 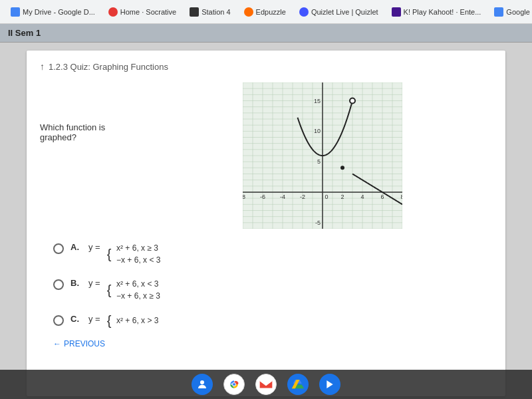 I want to click on quiz-title: ↑ 1.2.3 Quiz: Graphing Functions, so click(x=266, y=66).